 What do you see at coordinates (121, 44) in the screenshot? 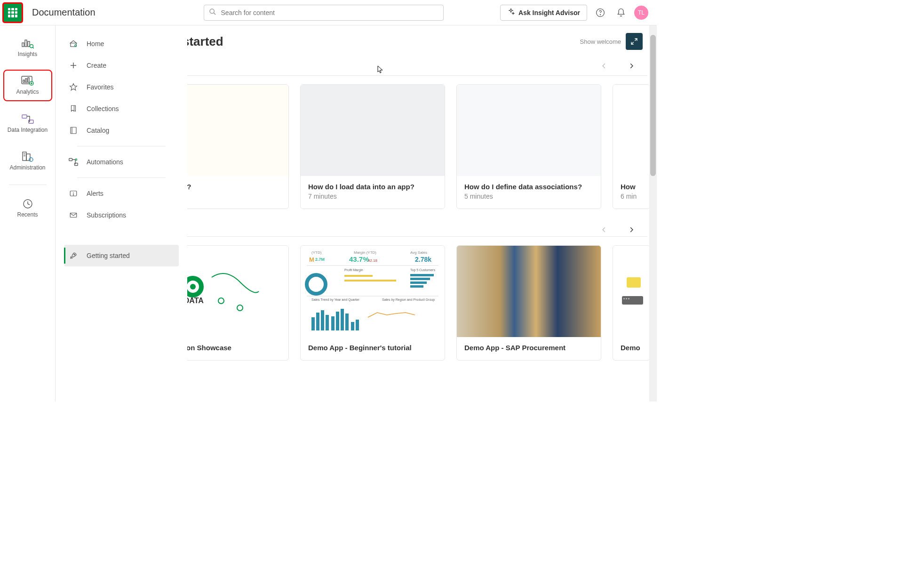
I see `nav-item-home: Home` at bounding box center [121, 44].